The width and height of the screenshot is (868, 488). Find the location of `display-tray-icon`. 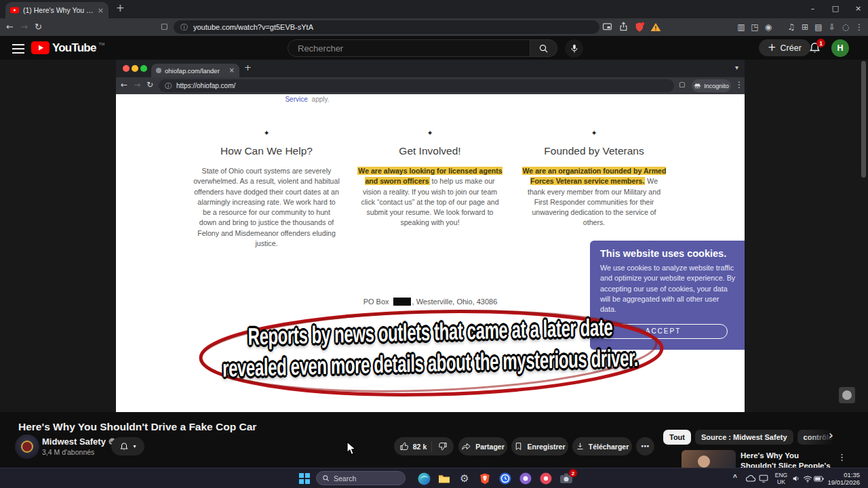

display-tray-icon is located at coordinates (764, 479).